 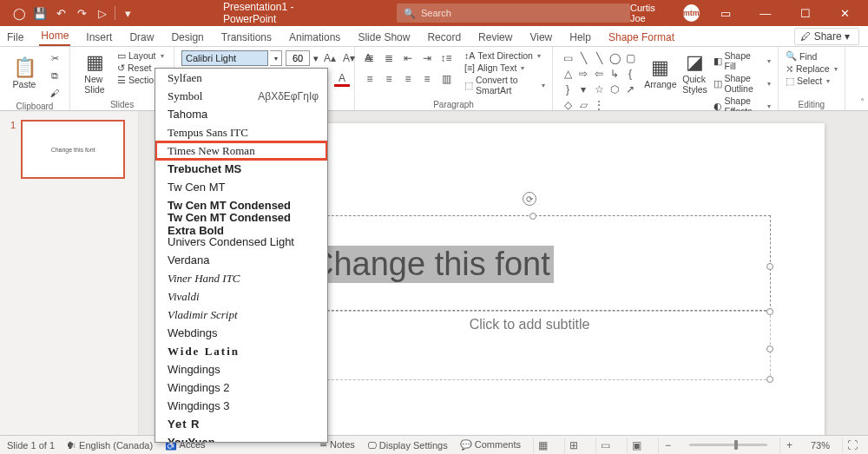 I want to click on align-right-button: ≡, so click(x=408, y=79).